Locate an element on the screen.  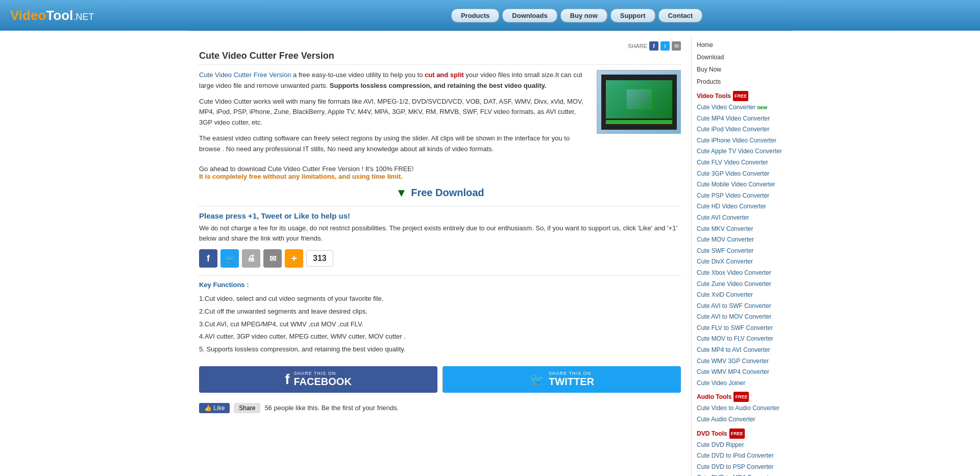
sidebar-video-audio-converter: Cute Video to Audio Converter is located at coordinates (741, 409).